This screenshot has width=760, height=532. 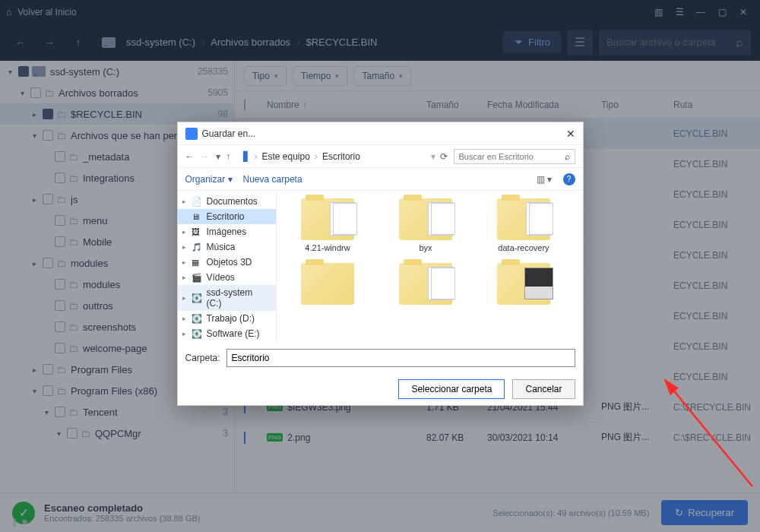 What do you see at coordinates (197, 232) in the screenshot?
I see `location-icon: 🖼` at bounding box center [197, 232].